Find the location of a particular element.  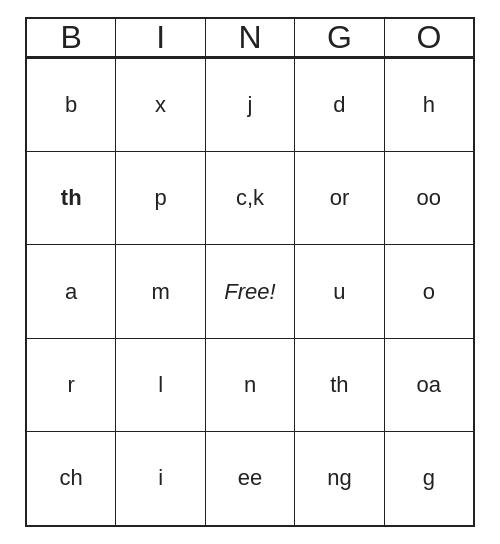

bingo-cell-r0-c4: h is located at coordinates (429, 106).